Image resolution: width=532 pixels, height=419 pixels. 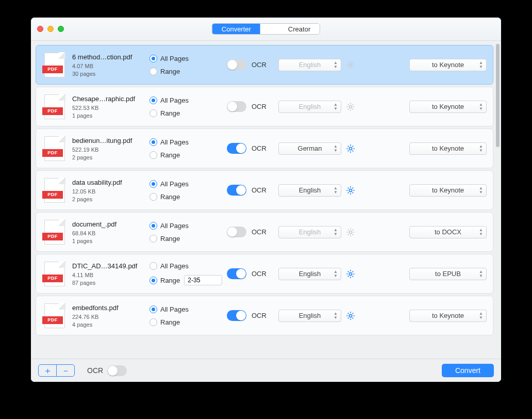 I want to click on tab-converter: Converter, so click(x=236, y=29).